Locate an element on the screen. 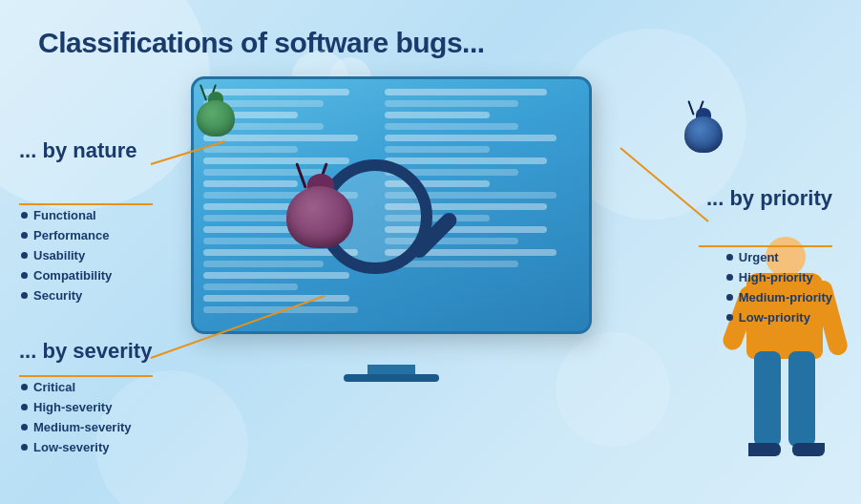 The image size is (861, 504). divider-severity is located at coordinates (86, 376).